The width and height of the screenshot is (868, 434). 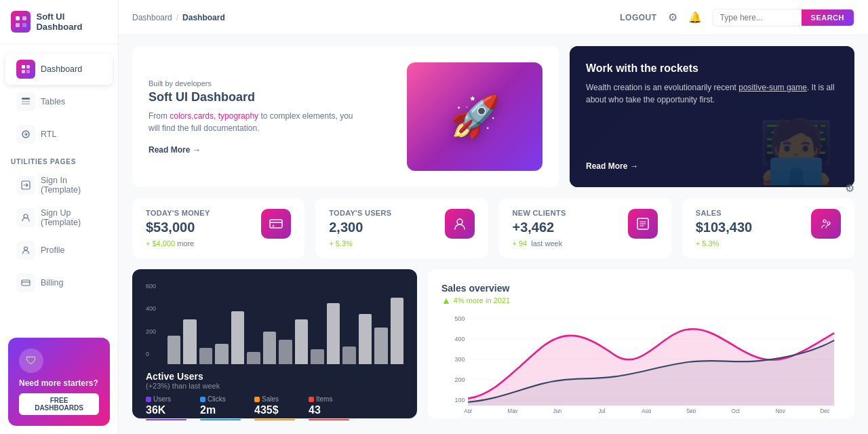 What do you see at coordinates (329, 420) in the screenshot?
I see `metric-items-bar` at bounding box center [329, 420].